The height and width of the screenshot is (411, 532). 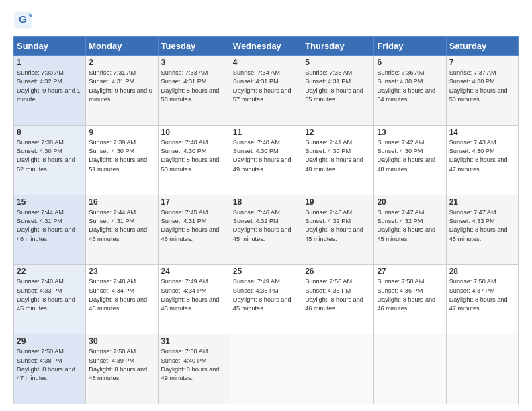 I want to click on sunrise-label: Sunrise: 7:39 AM, so click(x=112, y=142).